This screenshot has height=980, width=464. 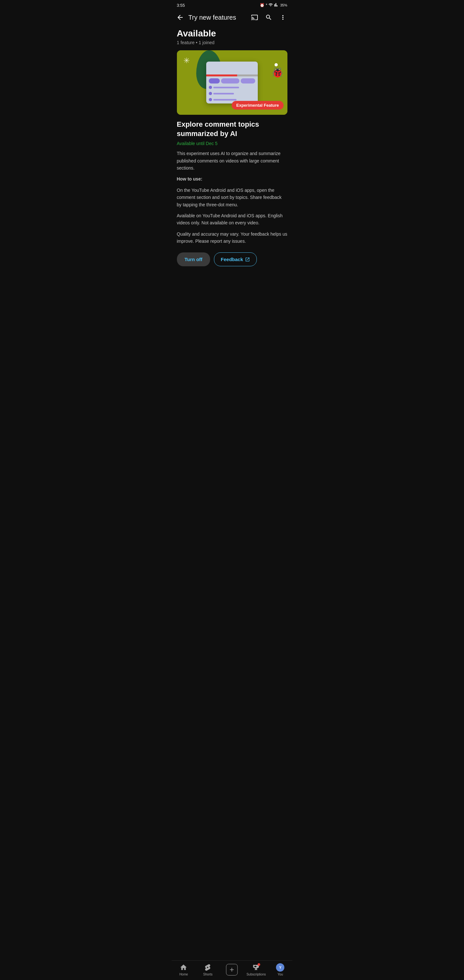 What do you see at coordinates (181, 5) in the screenshot?
I see `status-time: 3:55` at bounding box center [181, 5].